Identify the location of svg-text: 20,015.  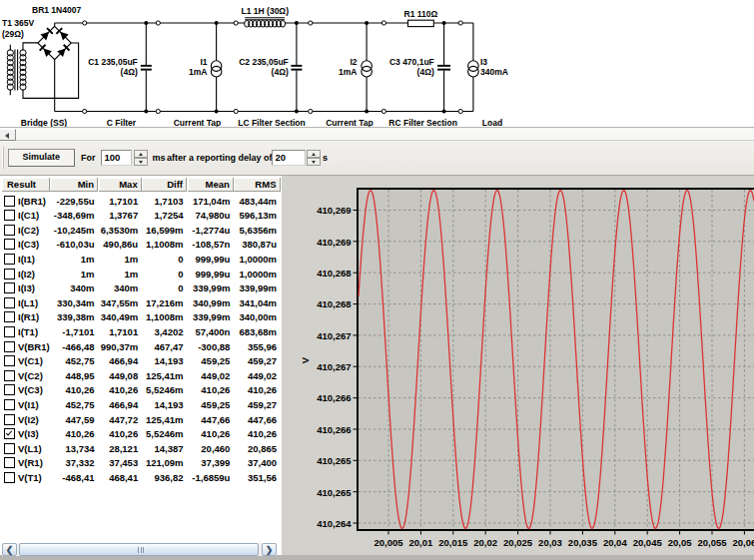
(453, 543).